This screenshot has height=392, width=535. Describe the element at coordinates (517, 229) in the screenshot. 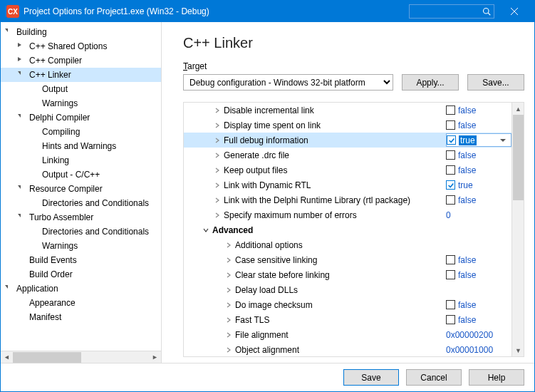

I see `vertical-scrollbar: ▲ ▼` at that location.